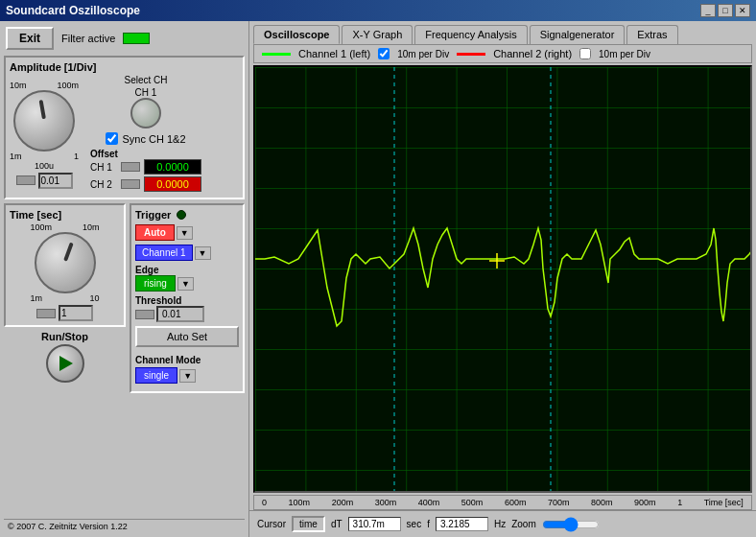 The image size is (756, 537). I want to click on amp-label-1: 1, so click(77, 156).